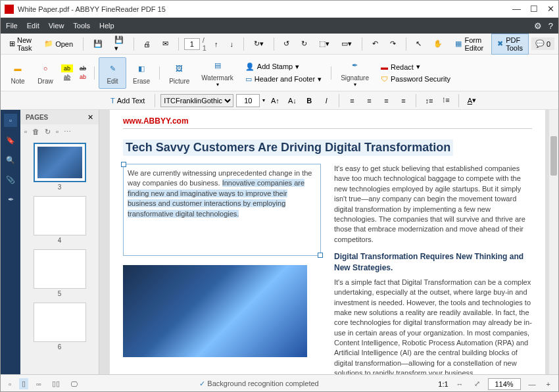  Describe the element at coordinates (59, 326) in the screenshot. I see `thumbnail-6: 6` at that location.